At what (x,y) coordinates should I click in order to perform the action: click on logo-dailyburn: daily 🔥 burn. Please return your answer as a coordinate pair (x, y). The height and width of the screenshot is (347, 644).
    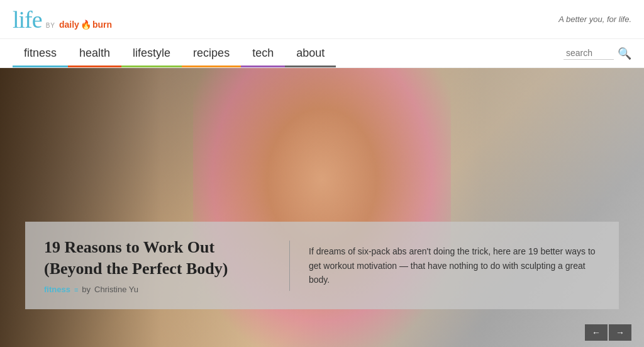
    Looking at the image, I should click on (86, 25).